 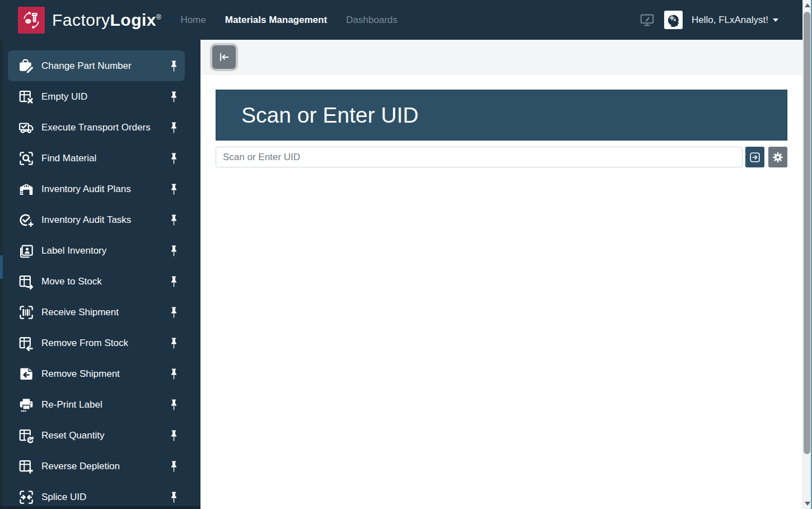 I want to click on sidebar-item-label: Splice UID, so click(x=64, y=497).